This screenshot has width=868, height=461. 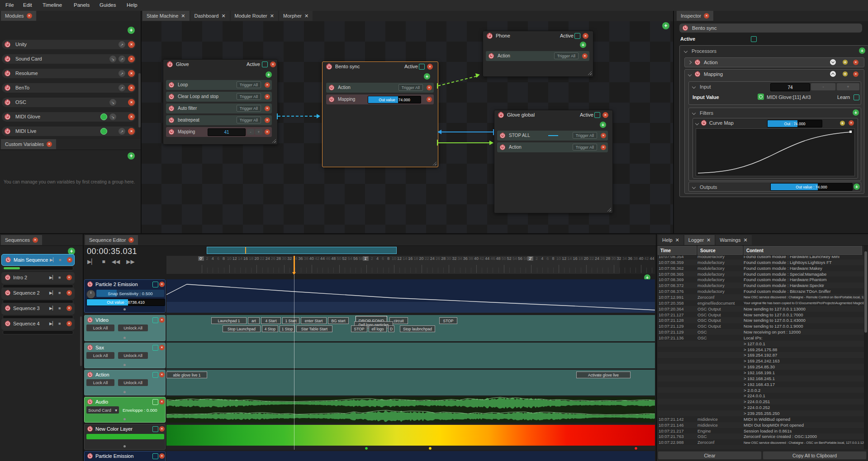 What do you see at coordinates (187, 375) in the screenshot?
I see `trigger-able-glove-live-1: able glove live 1` at bounding box center [187, 375].